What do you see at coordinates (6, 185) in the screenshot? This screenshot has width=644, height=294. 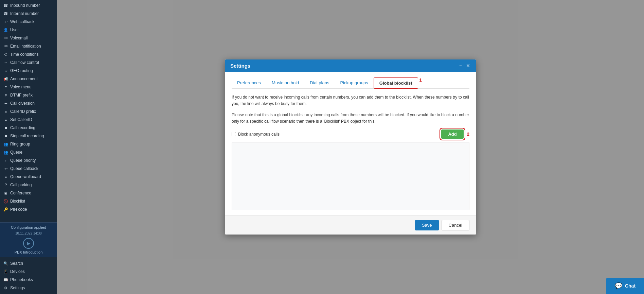 I see `call-parking-icon: P` at bounding box center [6, 185].